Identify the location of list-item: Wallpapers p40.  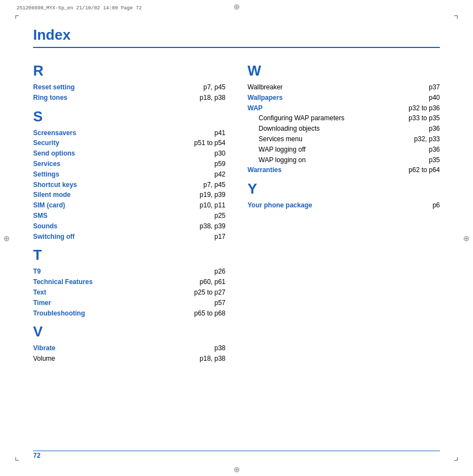
(344, 98).